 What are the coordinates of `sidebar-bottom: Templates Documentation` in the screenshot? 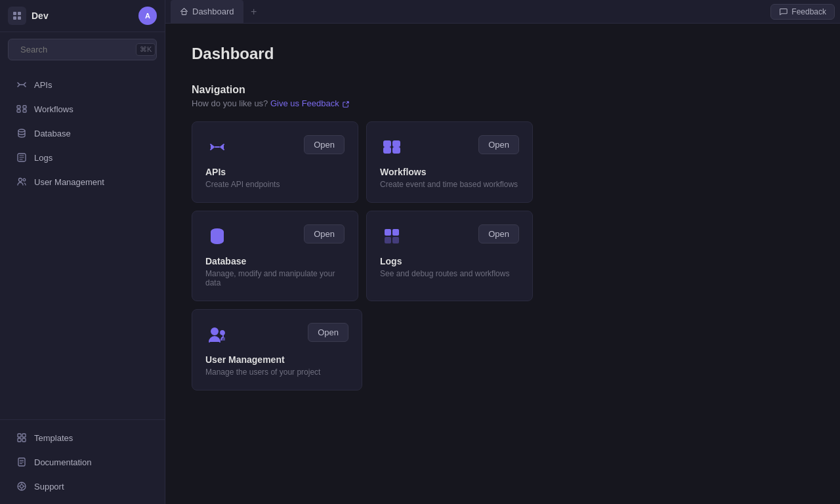 It's located at (83, 462).